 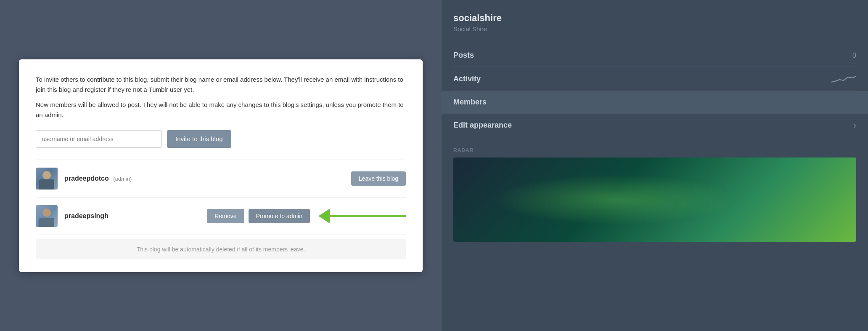 What do you see at coordinates (655, 125) in the screenshot?
I see `sidebar-item-edit-appearance: Edit appearance ›` at bounding box center [655, 125].